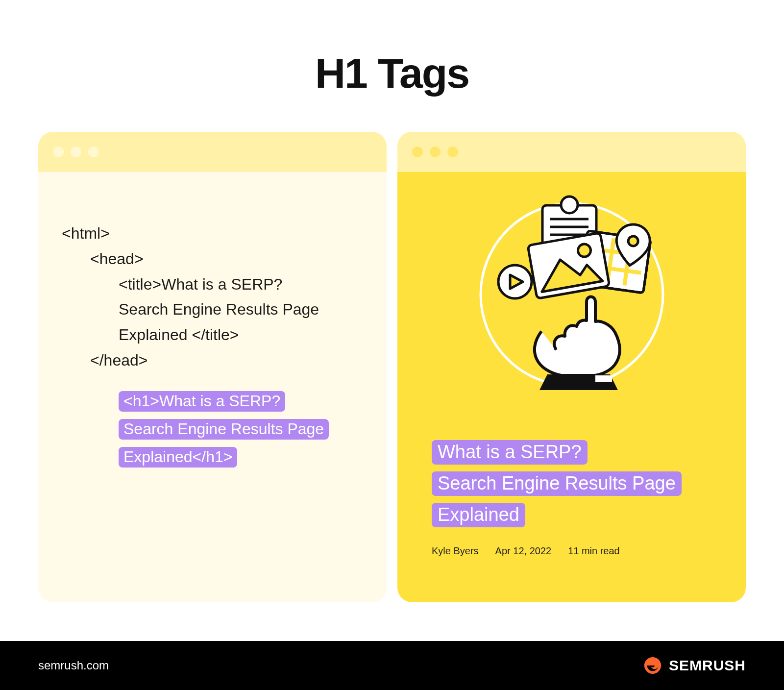 This screenshot has width=784, height=690. I want to click on article-headline-wrap: What is a SERP?Search Engine Results Pag…, so click(571, 483).